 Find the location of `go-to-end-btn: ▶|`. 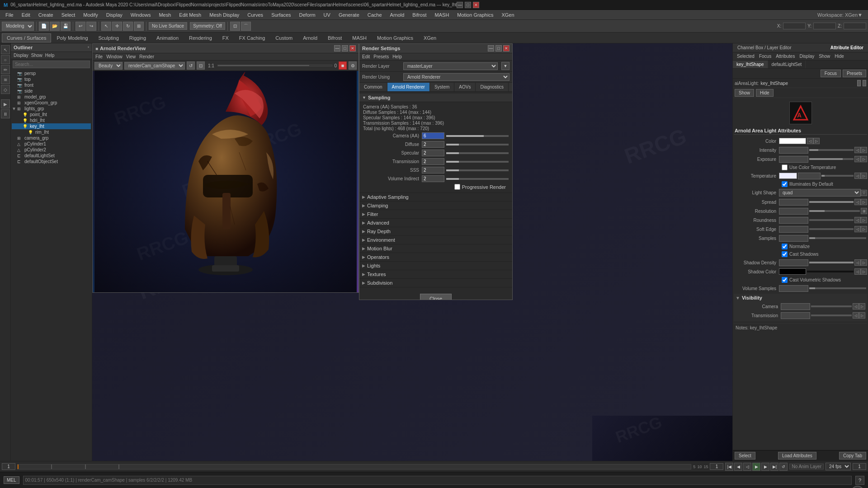

go-to-end-btn: ▶| is located at coordinates (774, 467).